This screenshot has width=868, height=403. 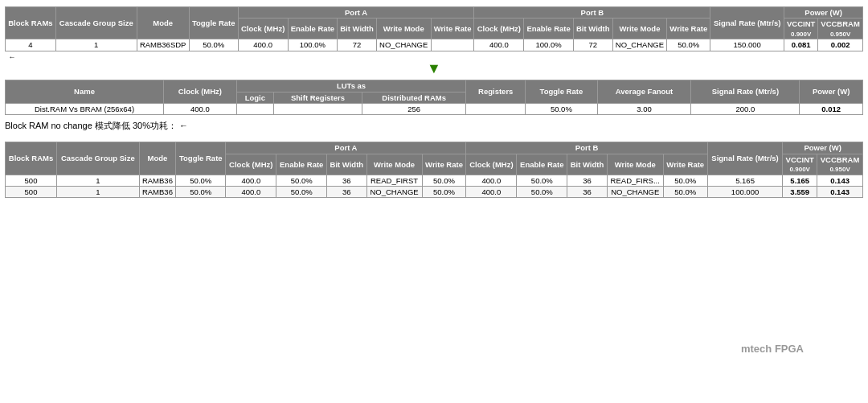 What do you see at coordinates (747, 45) in the screenshot?
I see `t1-signalrate: 150.000` at bounding box center [747, 45].